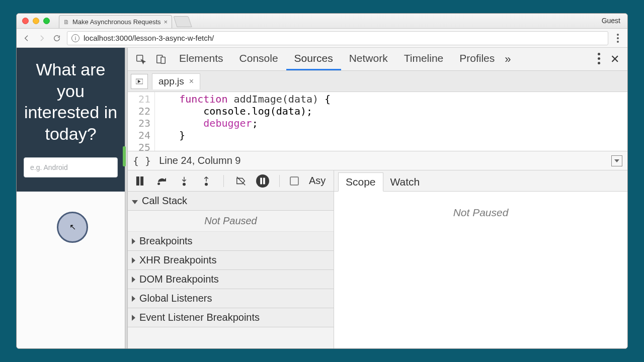 The width and height of the screenshot is (644, 362). I want to click on browser-tab-title: Make Asynchronous Requests, so click(117, 22).